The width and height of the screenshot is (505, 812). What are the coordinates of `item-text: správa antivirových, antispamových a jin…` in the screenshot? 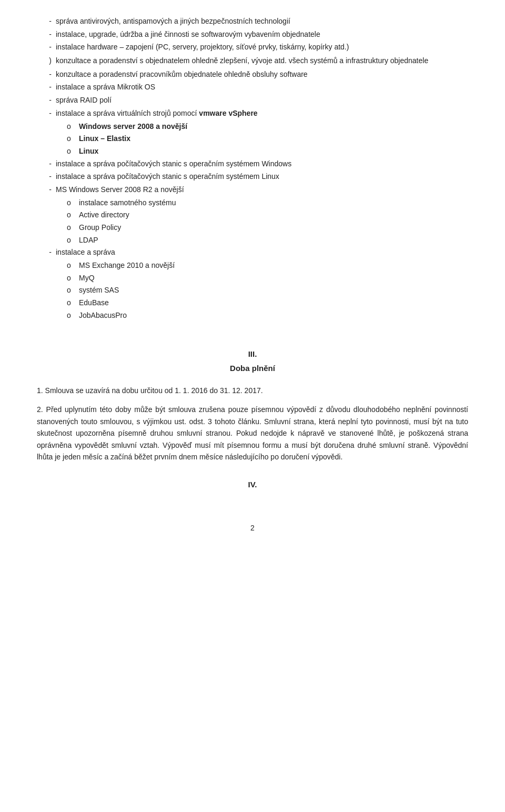 It's located at (262, 22).